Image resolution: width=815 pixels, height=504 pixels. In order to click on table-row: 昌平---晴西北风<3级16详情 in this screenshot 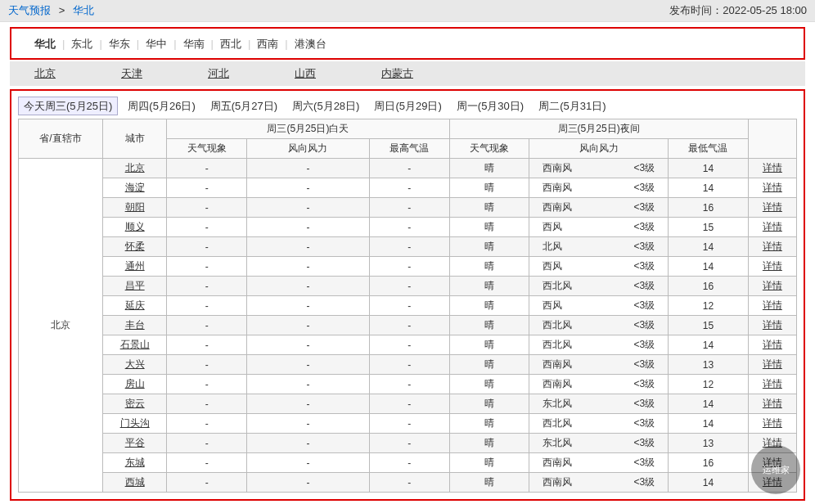, I will do `click(408, 286)`.